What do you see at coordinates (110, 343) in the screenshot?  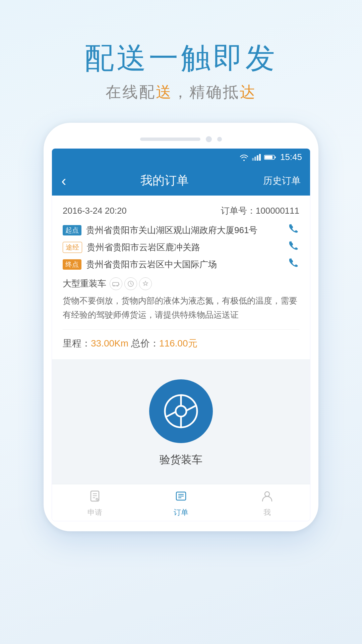 I see `distance-value: 33.00Km` at bounding box center [110, 343].